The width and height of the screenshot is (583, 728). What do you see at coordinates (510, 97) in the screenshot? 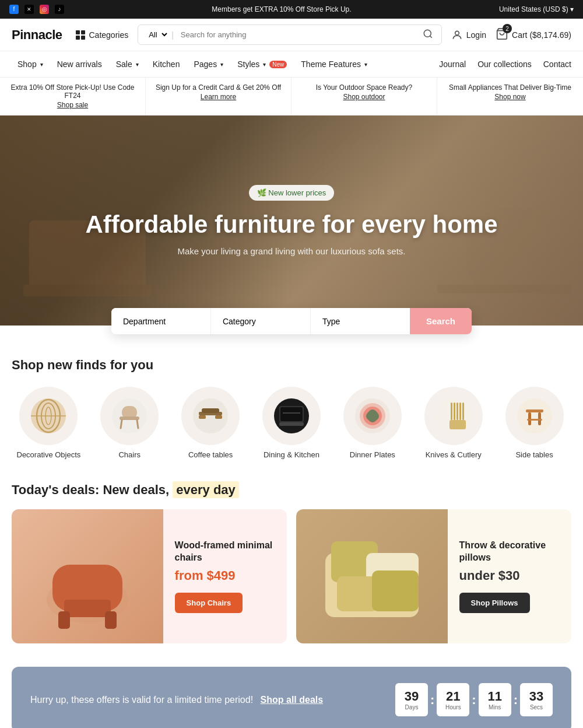
I see `promo-link-3: Shop now` at bounding box center [510, 97].